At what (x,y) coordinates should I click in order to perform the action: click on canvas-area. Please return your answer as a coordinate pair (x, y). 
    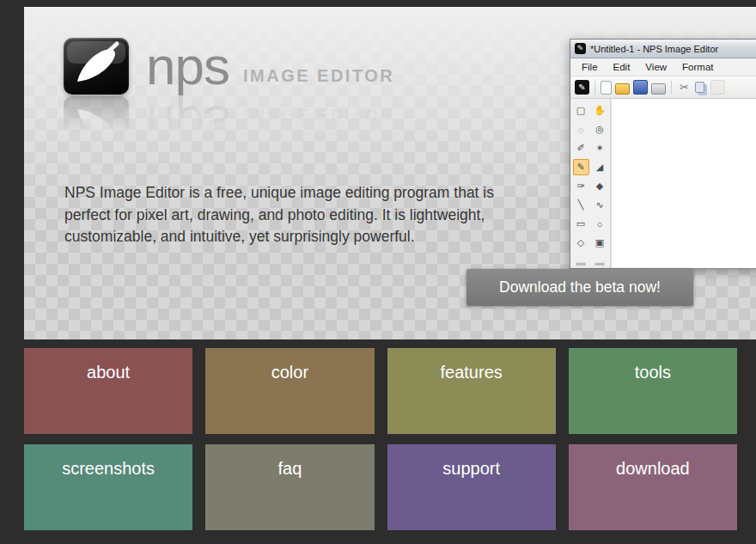
    Looking at the image, I should click on (684, 184).